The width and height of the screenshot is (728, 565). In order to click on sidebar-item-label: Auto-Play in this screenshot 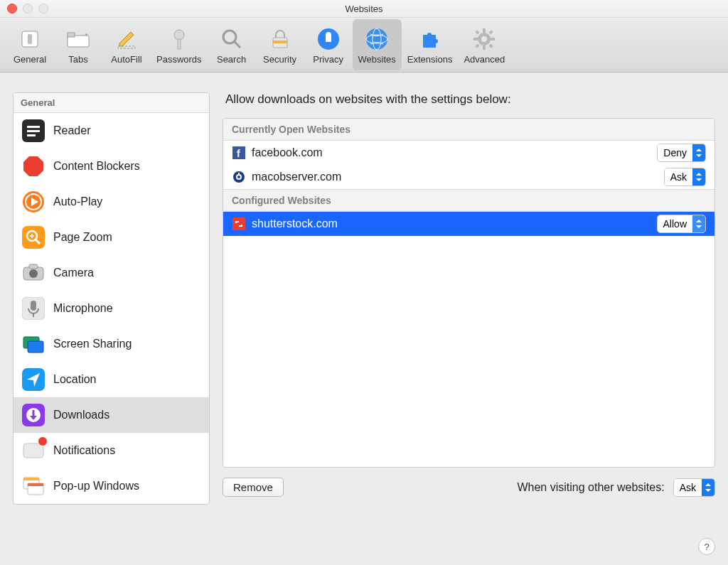, I will do `click(78, 202)`.